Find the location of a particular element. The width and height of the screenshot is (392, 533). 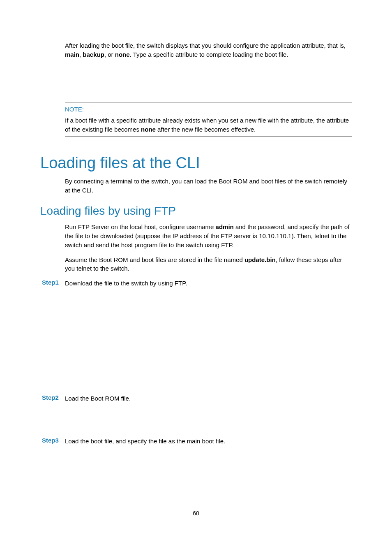

step-text: Load the Boot ROM file. is located at coordinates (208, 399).